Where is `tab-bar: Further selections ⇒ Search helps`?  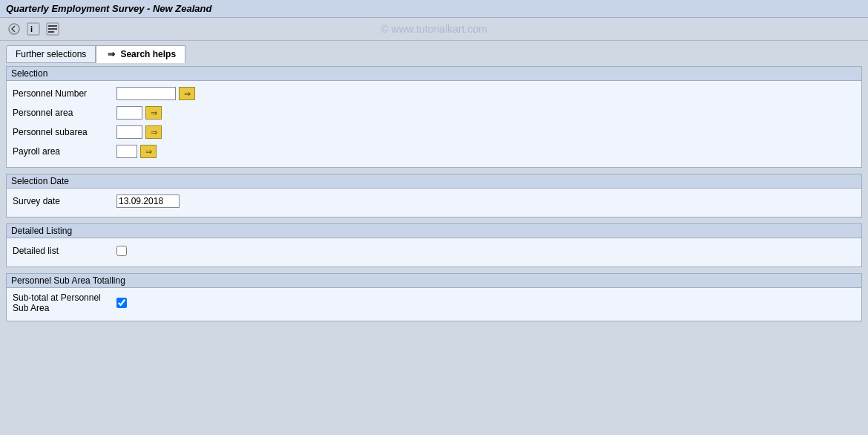 tab-bar: Further selections ⇒ Search helps is located at coordinates (434, 52).